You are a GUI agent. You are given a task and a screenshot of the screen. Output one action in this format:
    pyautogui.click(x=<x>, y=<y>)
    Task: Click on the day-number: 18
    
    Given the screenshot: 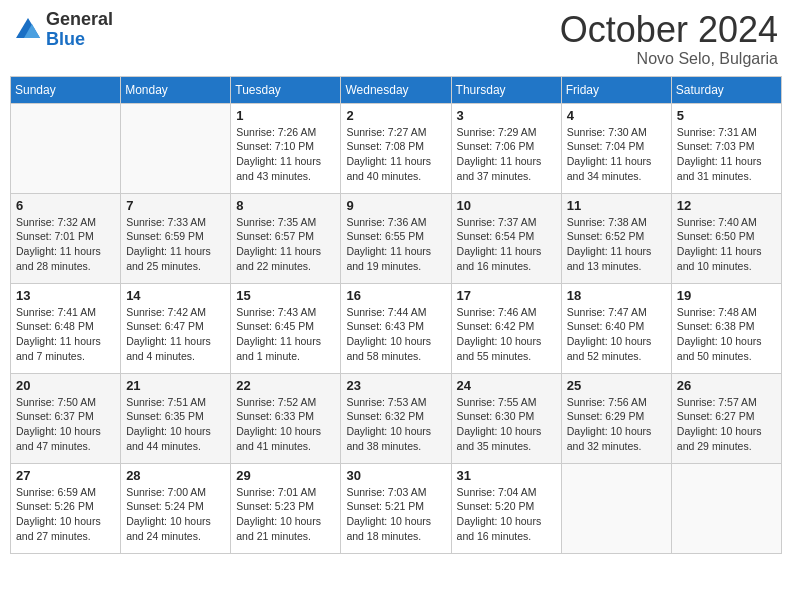 What is the action you would take?
    pyautogui.click(x=616, y=296)
    